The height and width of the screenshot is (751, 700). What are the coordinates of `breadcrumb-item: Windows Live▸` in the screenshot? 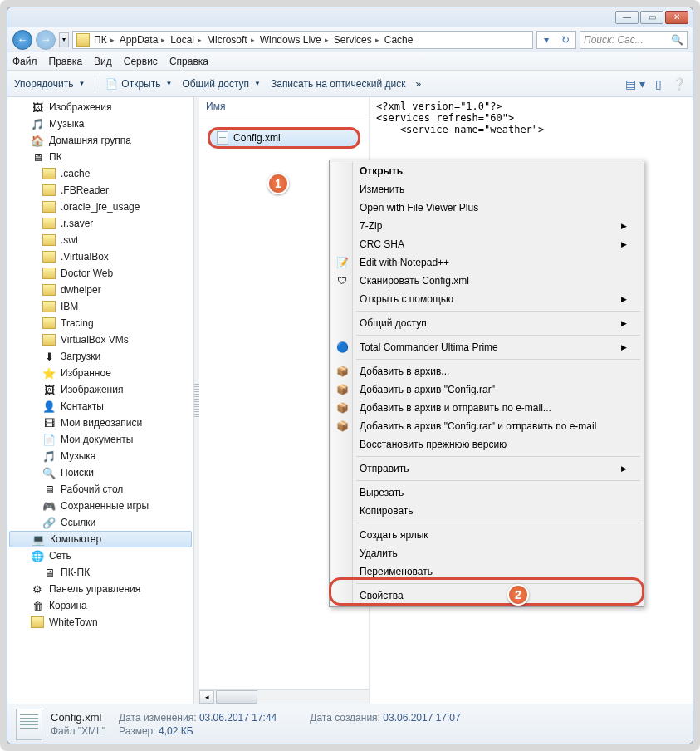 It's located at (294, 40).